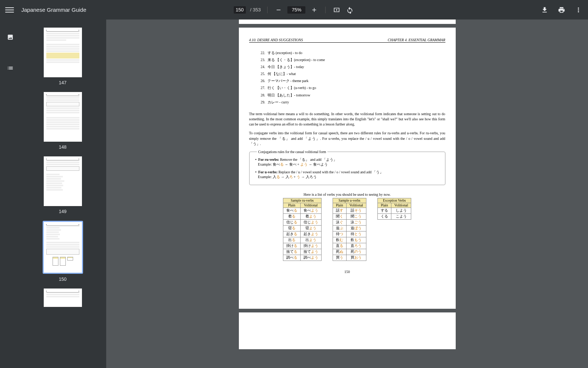  Describe the element at coordinates (347, 230) in the screenshot. I see `tables-row: Sample ru-verbsPlainVolitional食べる食べよう着る着…` at that location.